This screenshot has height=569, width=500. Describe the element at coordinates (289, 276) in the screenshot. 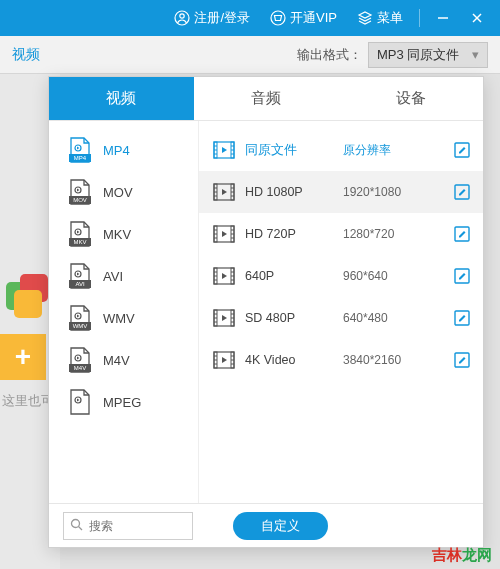

I see `resolution-label: 640P` at that location.